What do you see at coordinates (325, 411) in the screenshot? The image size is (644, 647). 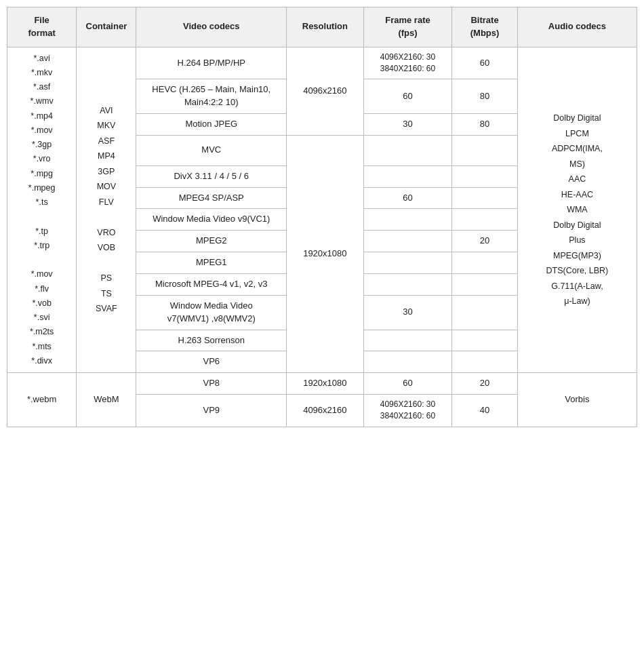 I see `resolution-vp9: 4096x2160` at bounding box center [325, 411].